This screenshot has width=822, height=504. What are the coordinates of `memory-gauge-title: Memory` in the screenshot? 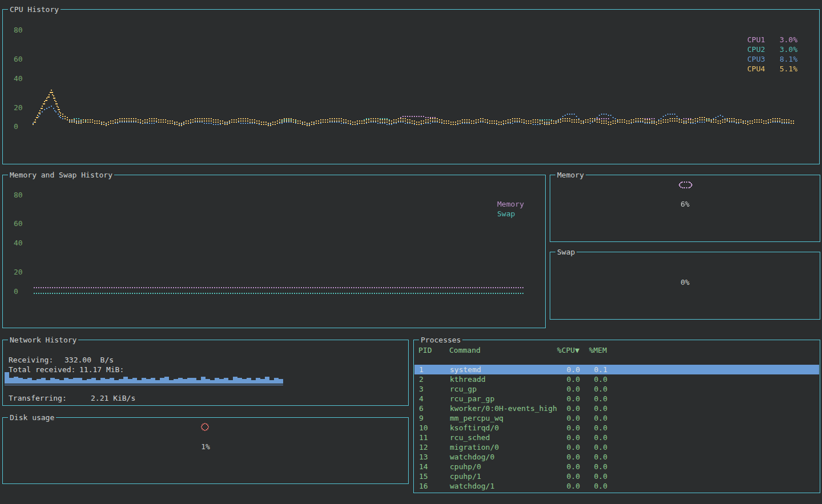 It's located at (571, 175).